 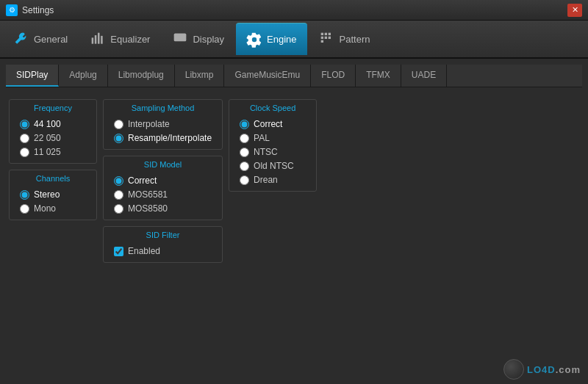 I want to click on sampling-interpolate-label: Interpolate, so click(x=148, y=124).